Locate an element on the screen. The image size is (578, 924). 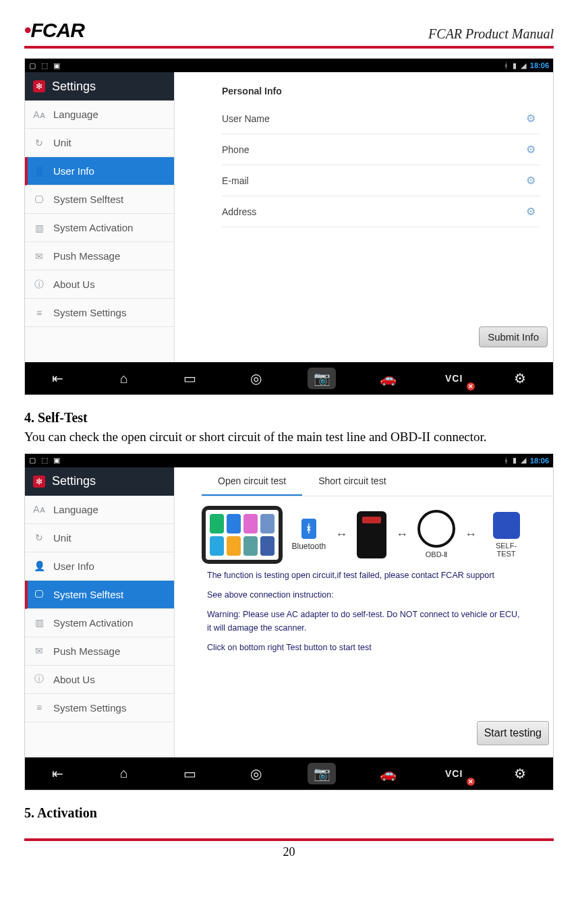
selftest-label: SELF-TEST is located at coordinates (506, 550).